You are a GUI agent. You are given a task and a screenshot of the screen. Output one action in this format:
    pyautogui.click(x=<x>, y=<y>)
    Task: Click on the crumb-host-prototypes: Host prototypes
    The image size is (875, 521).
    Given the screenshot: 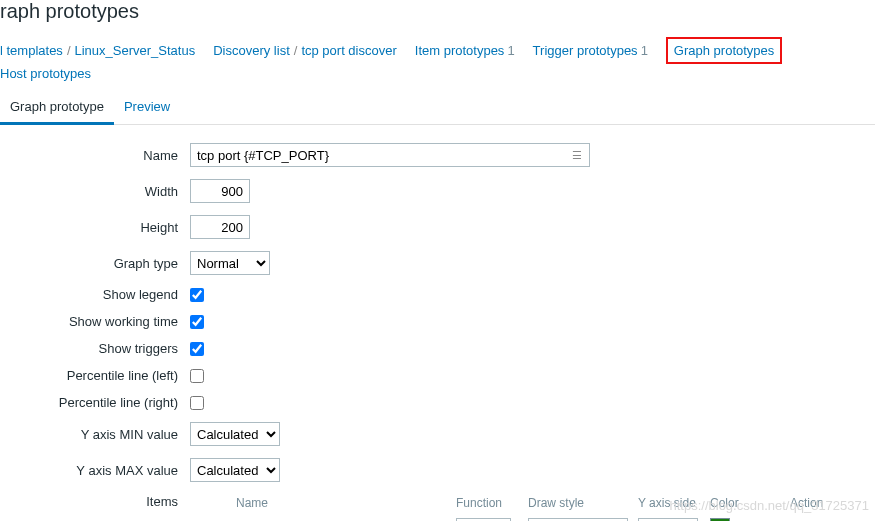 What is the action you would take?
    pyautogui.click(x=46, y=74)
    